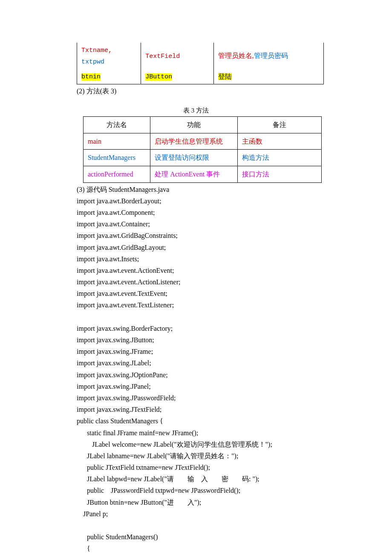 This screenshot has width=392, height=555. What do you see at coordinates (196, 247) in the screenshot?
I see `code-line: import java.awt.GridBagLayout;` at bounding box center [196, 247].